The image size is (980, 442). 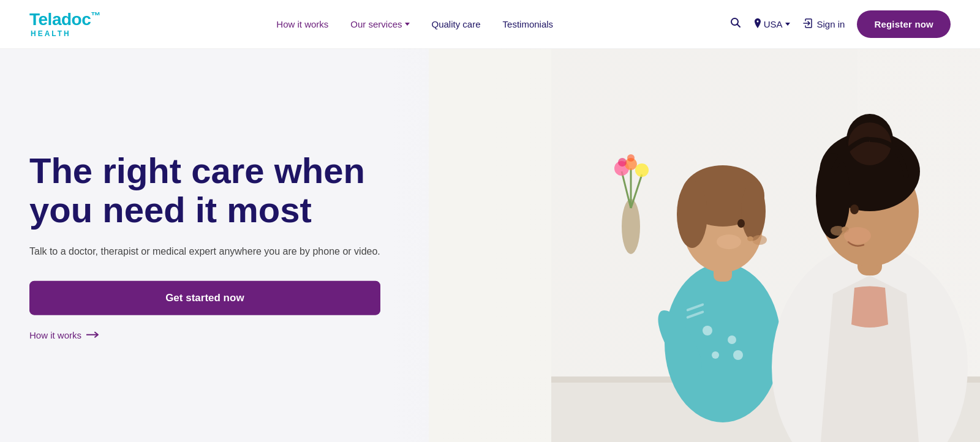 What do you see at coordinates (528, 24) in the screenshot?
I see `nav-testimonials: Testimonials` at bounding box center [528, 24].